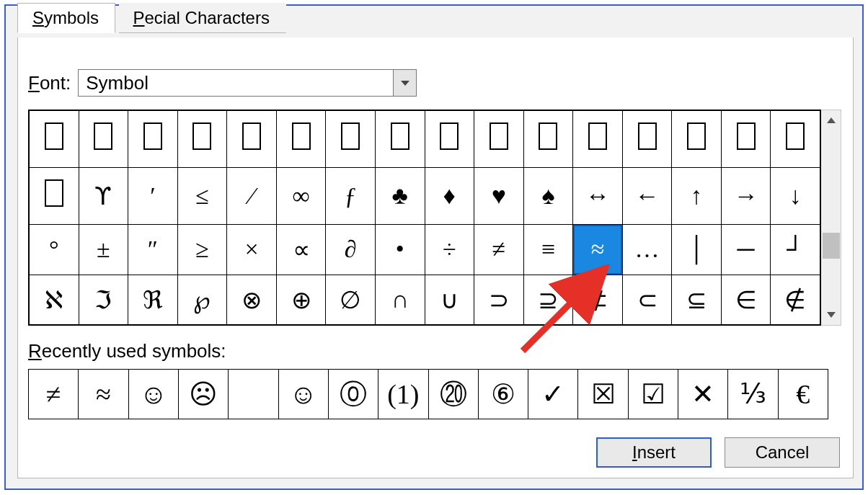 Image resolution: width=868 pixels, height=495 pixels. What do you see at coordinates (53, 394) in the screenshot?
I see `recent-symbol-cell: ≠` at bounding box center [53, 394].